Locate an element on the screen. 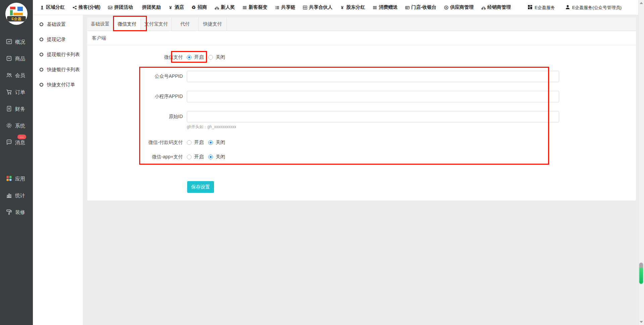 The width and height of the screenshot is (644, 325). scan-pay-row: 微信-付款码支付 开启 关闭 is located at coordinates (362, 143).